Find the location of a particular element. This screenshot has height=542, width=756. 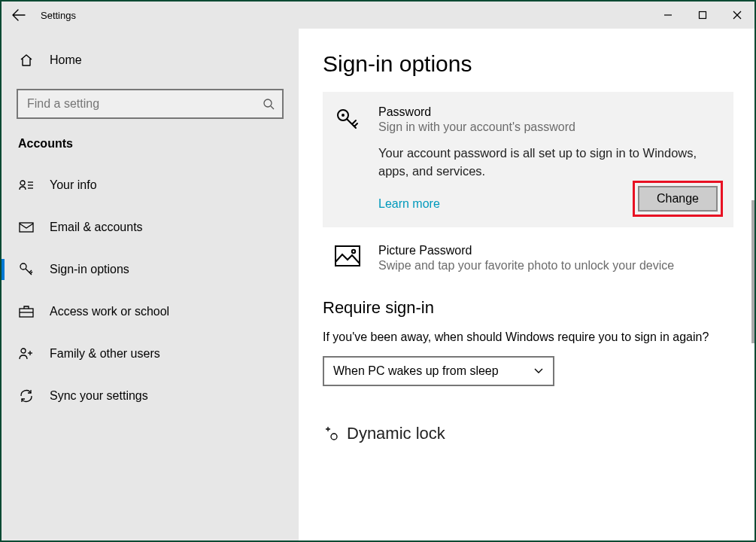

require-signin-heading: Require sign-in is located at coordinates (528, 308).